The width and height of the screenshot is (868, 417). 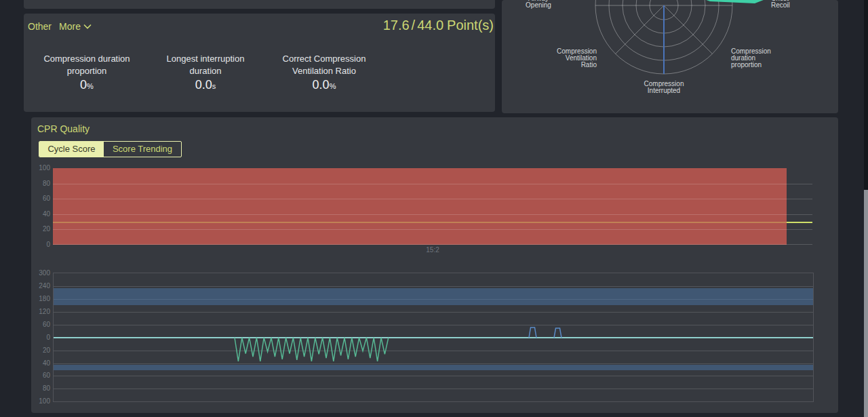 I want to click on y-tick-label: 0, so click(x=41, y=244).